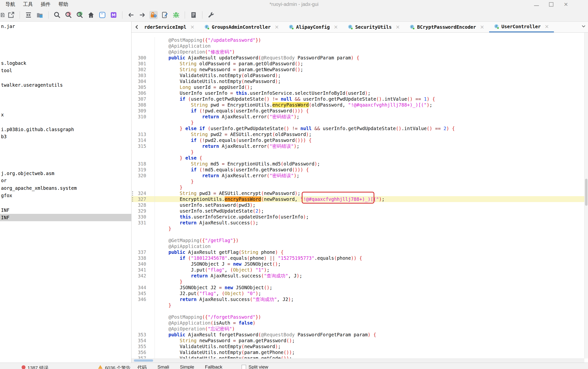  I want to click on tree-item: x, so click(2, 115).